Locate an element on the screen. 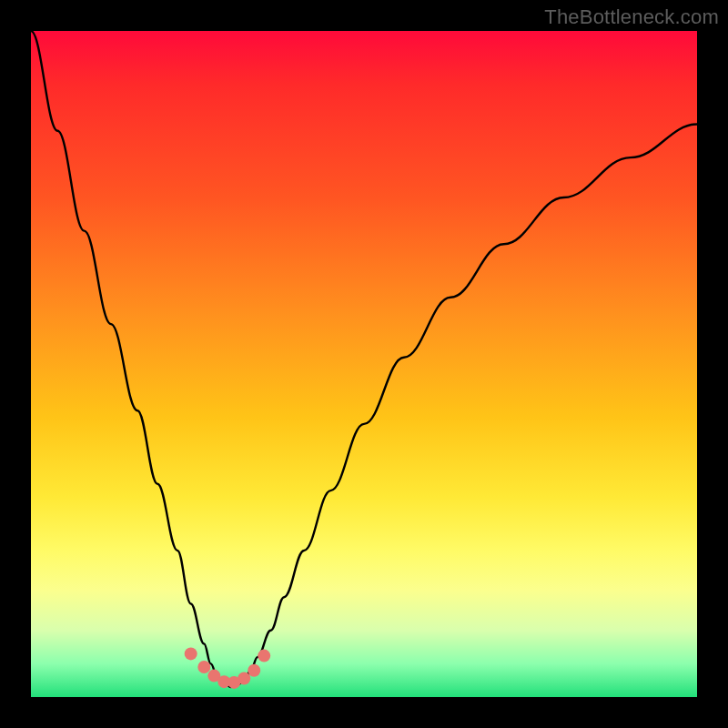 This screenshot has width=728, height=728. watermark-text: TheBottleneck.com is located at coordinates (632, 17).